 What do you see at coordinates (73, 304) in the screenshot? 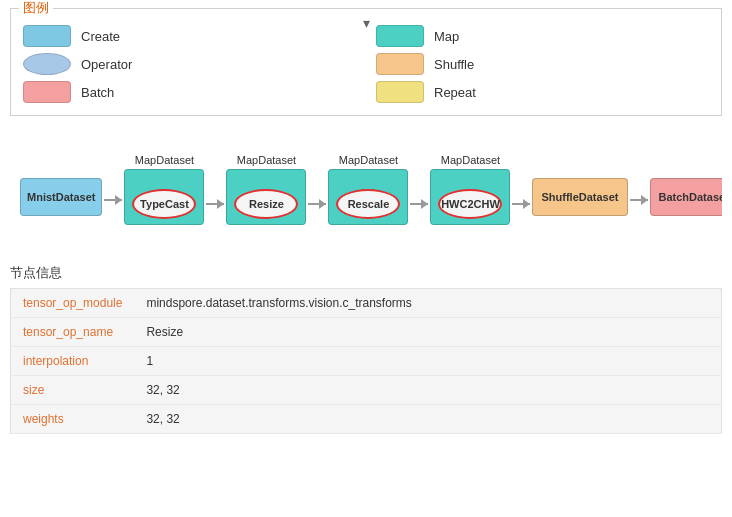
I see `key-tensor-op-module: tensor_op_module` at bounding box center [73, 304].